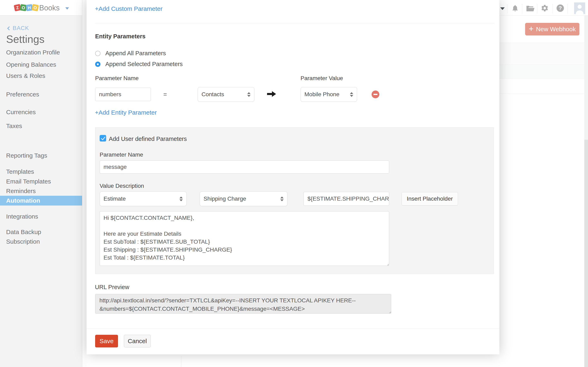 Image resolution: width=588 pixels, height=367 pixels. Describe the element at coordinates (586, 253) in the screenshot. I see `page-scrollbar-thumb` at that location.